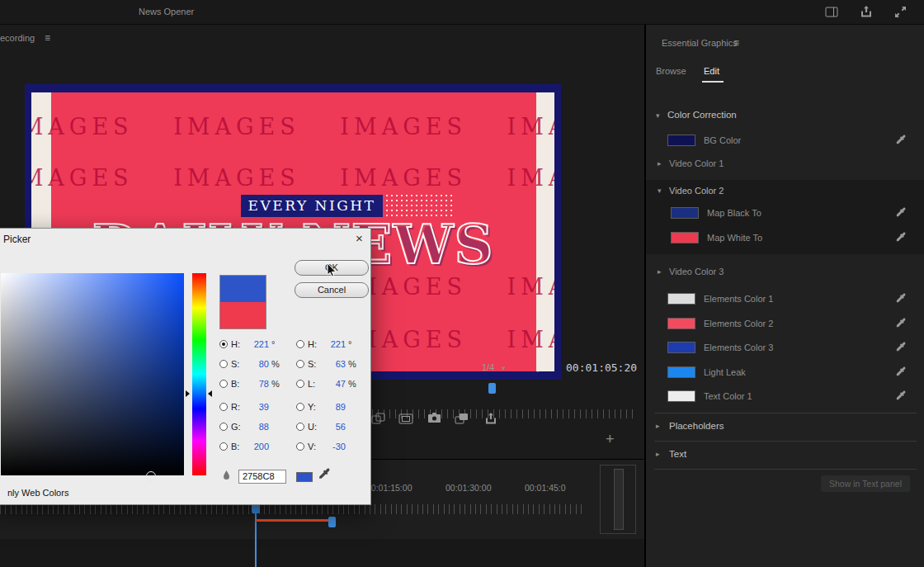  Describe the element at coordinates (406, 419) in the screenshot. I see `safe-margins-icon` at that location.